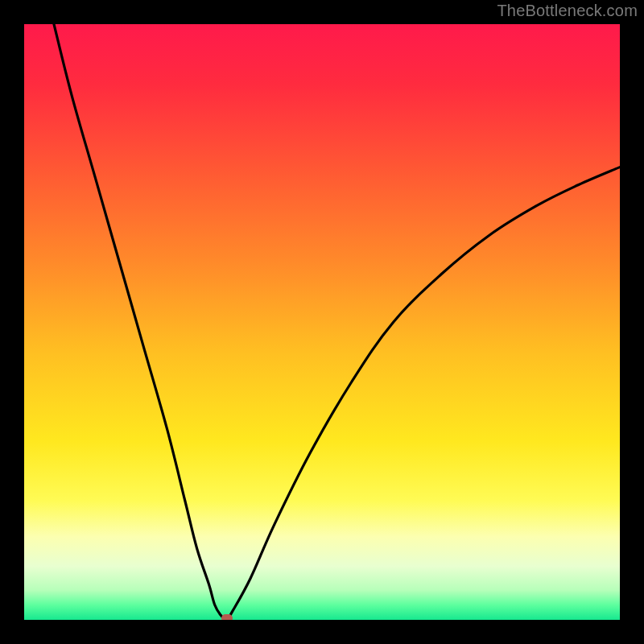 This screenshot has height=644, width=644. Describe the element at coordinates (567, 11) in the screenshot. I see `watermark-text: TheBottleneck.com` at that location.